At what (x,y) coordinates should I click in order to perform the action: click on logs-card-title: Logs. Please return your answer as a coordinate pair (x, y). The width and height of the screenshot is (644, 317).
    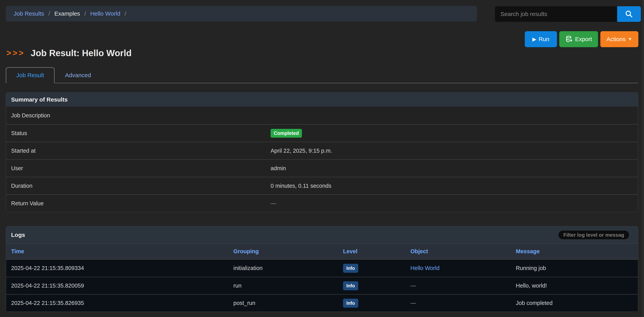
    Looking at the image, I should click on (18, 235).